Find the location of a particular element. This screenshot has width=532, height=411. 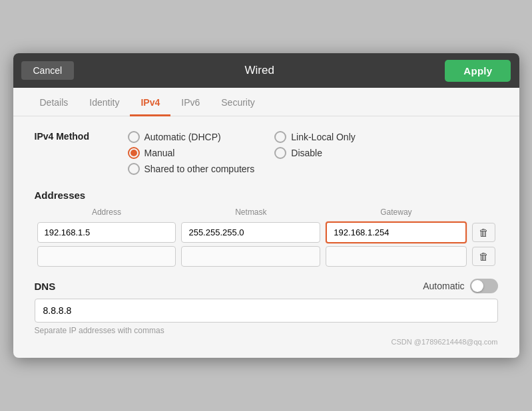

col-address: Address is located at coordinates (107, 214).